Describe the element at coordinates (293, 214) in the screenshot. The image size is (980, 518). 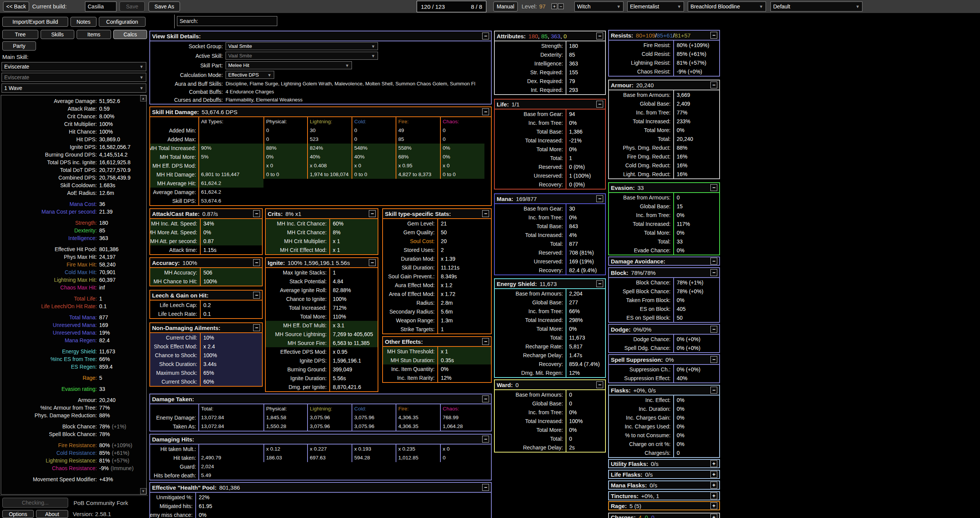
I see `panel-title-value: 8% x1` at that location.